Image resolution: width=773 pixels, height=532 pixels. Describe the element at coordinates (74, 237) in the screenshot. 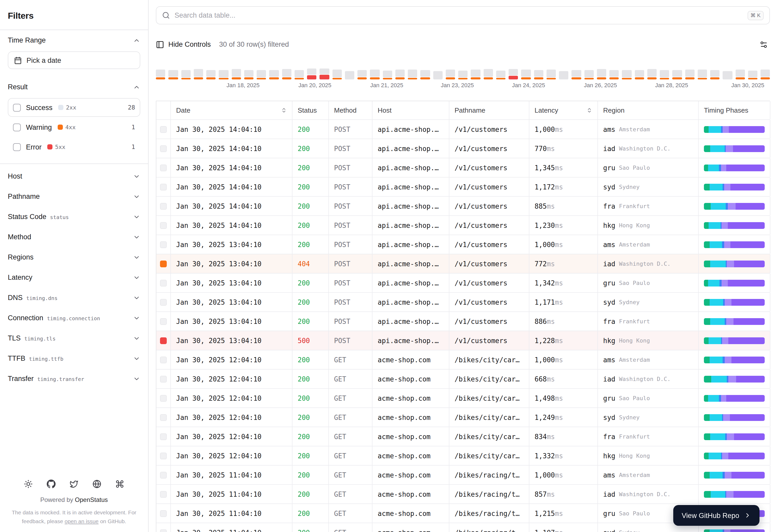

I see `sidebar-section-method: Method` at that location.